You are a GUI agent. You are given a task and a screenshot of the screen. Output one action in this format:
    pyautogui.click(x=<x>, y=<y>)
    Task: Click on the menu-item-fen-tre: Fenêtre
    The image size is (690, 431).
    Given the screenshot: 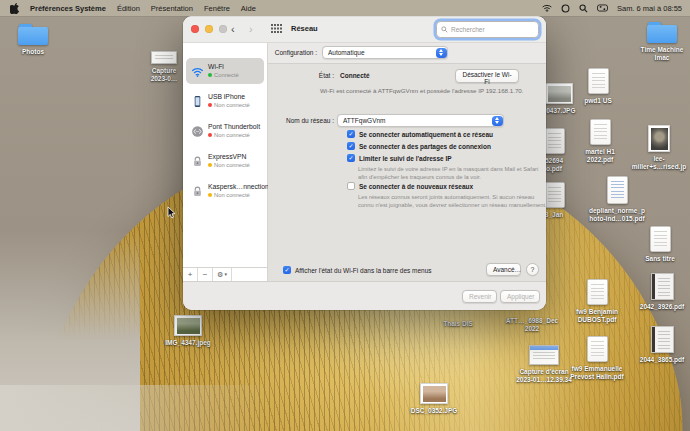 What is the action you would take?
    pyautogui.click(x=217, y=8)
    